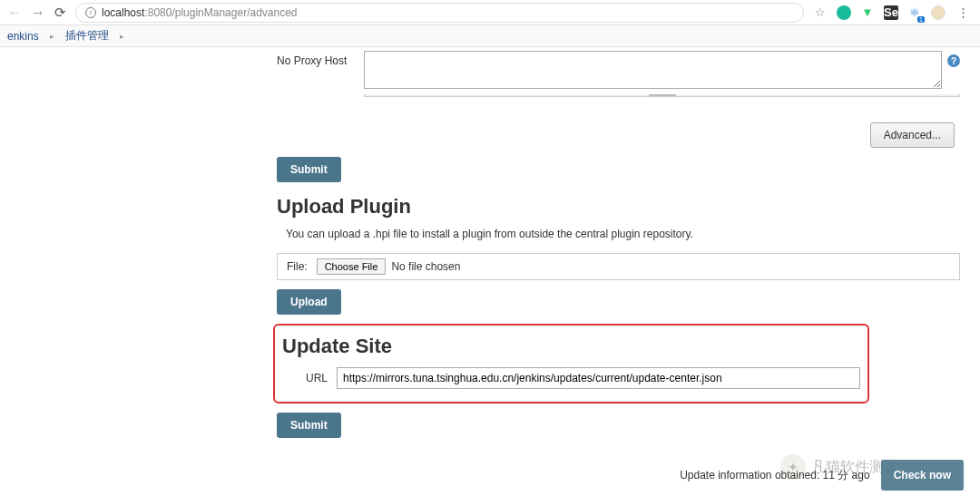 This screenshot has width=980, height=496. Describe the element at coordinates (619, 267) in the screenshot. I see `file-row: File: Choose File No file chosen` at that location.